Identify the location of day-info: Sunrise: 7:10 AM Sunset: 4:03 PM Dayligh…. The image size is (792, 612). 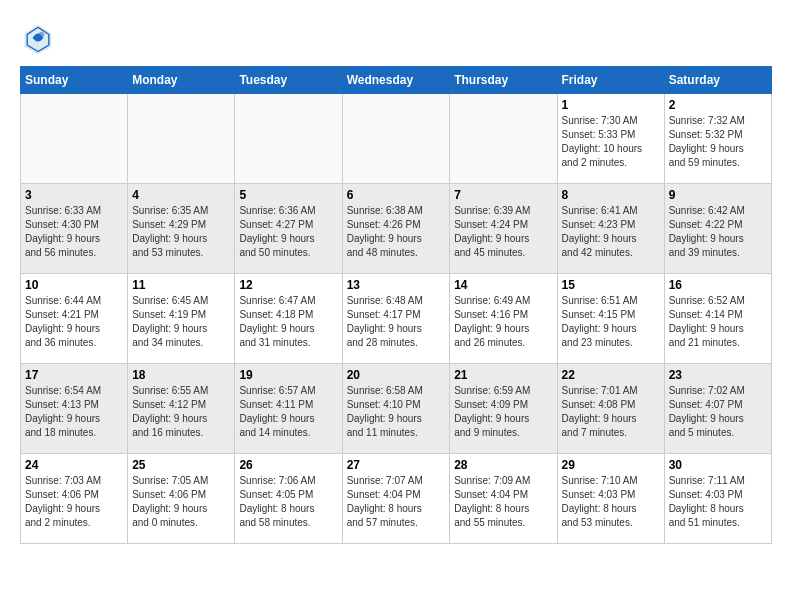
(611, 502).